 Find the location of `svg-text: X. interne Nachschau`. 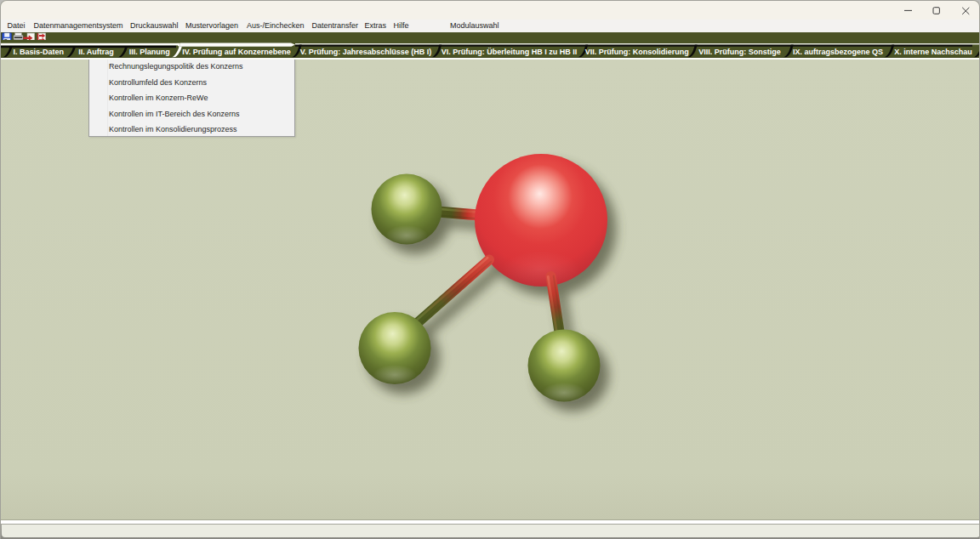

svg-text: X. interne Nachschau is located at coordinates (933, 52).